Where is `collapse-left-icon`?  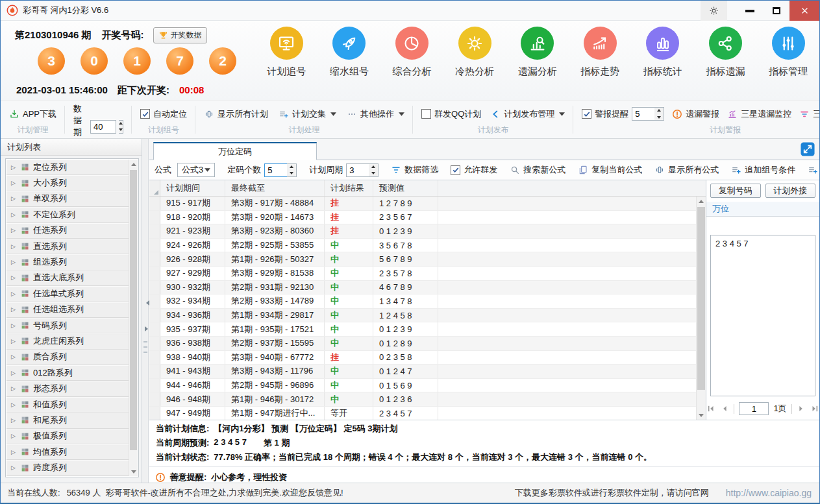
collapse-left-icon is located at coordinates (147, 303).